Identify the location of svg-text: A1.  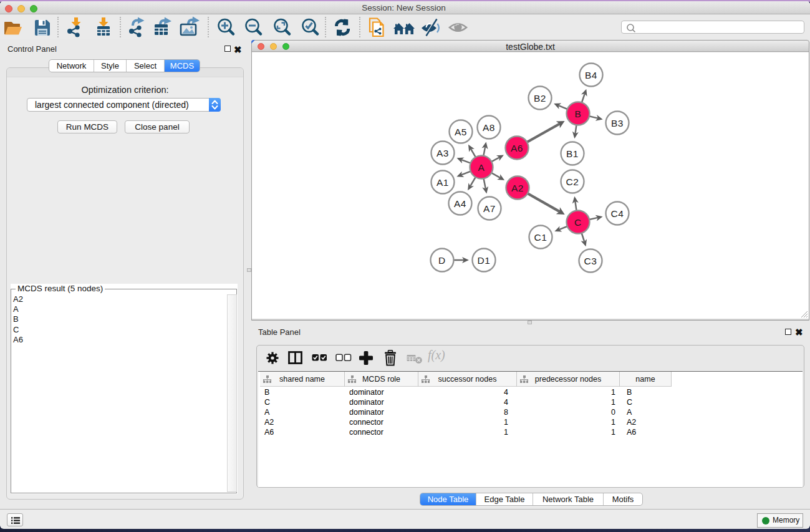
(443, 182).